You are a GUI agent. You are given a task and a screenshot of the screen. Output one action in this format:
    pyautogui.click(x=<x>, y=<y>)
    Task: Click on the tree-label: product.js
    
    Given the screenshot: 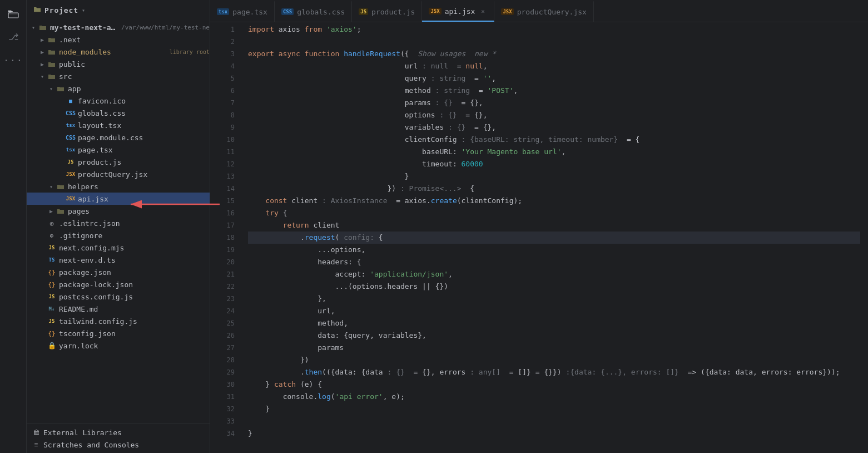 What is the action you would take?
    pyautogui.click(x=143, y=163)
    